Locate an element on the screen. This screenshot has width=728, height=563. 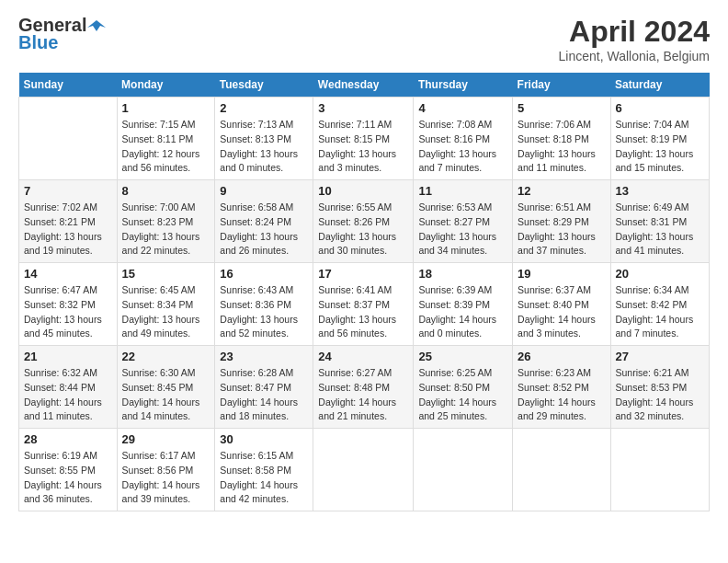
day-info: Sunrise: 6:43 AMSunset: 8:36 PMDaylight:… is located at coordinates (264, 313).